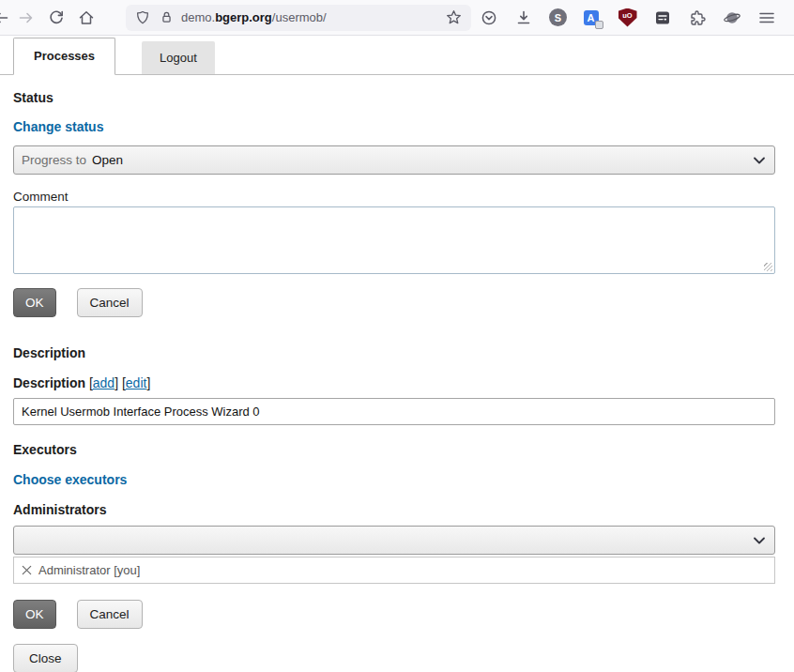 The width and height of the screenshot is (794, 672). Describe the element at coordinates (489, 18) in the screenshot. I see `pocket-icon` at that location.